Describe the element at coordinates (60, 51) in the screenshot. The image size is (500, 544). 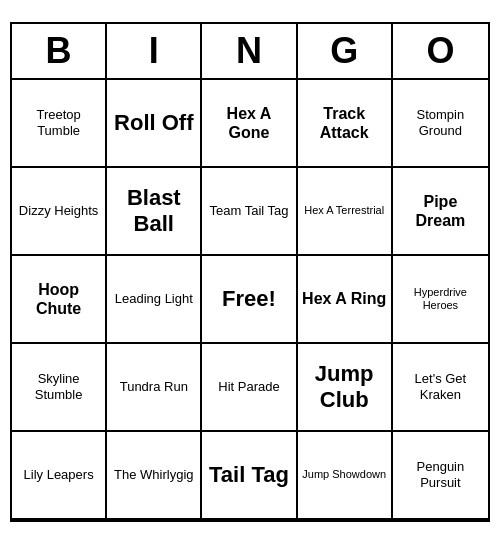
I see `bingo-letter: B` at that location.